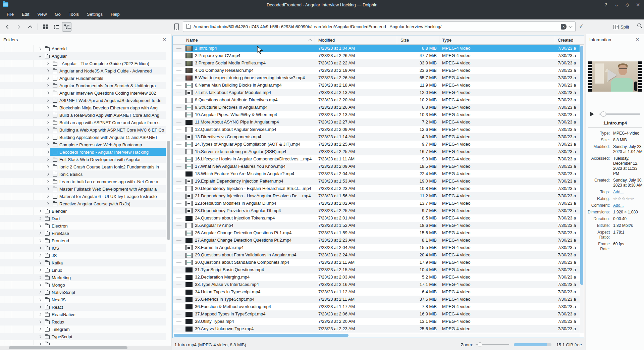 Image resolution: width=644 pixels, height=350 pixels. What do you see at coordinates (83, 255) in the screenshot?
I see `sidebar-folder-item: JS` at bounding box center [83, 255].